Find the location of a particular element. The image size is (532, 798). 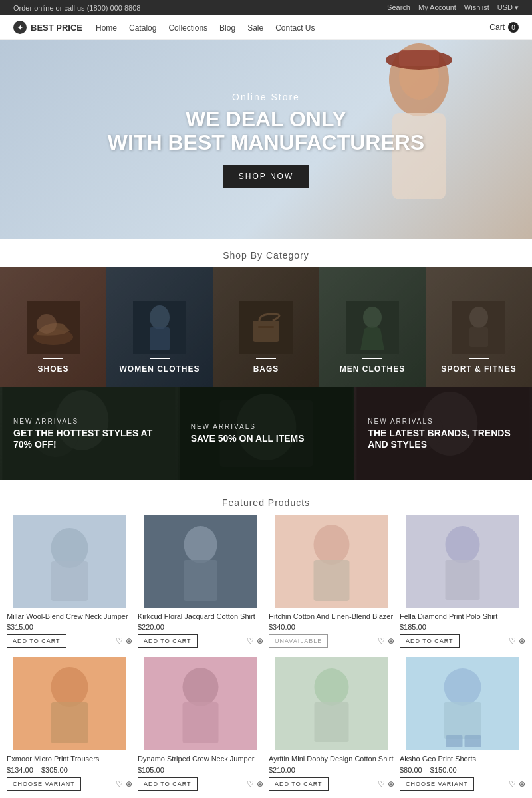

category-bags: BAGS is located at coordinates (266, 327).